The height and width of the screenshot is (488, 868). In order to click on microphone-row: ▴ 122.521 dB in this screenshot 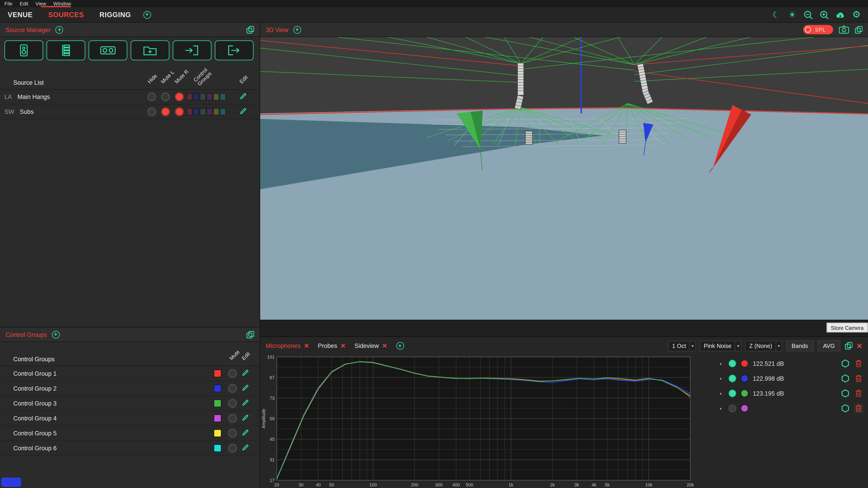, I will do `click(791, 363)`.